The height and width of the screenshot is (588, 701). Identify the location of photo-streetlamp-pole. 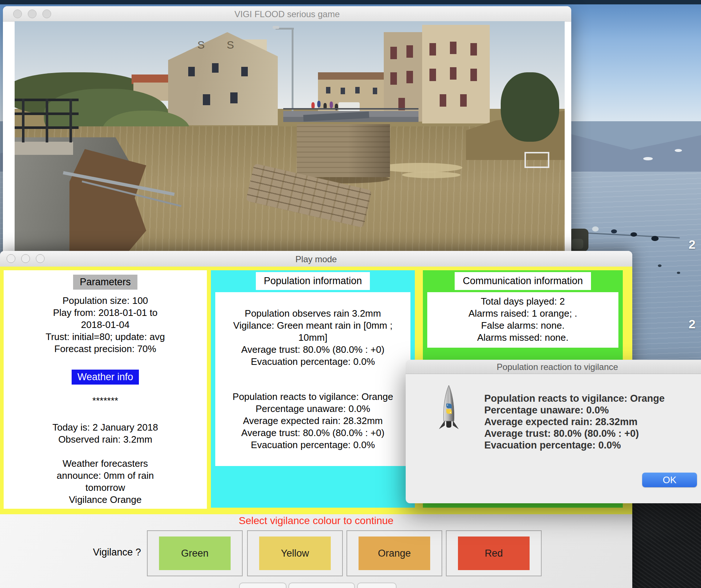
(292, 73).